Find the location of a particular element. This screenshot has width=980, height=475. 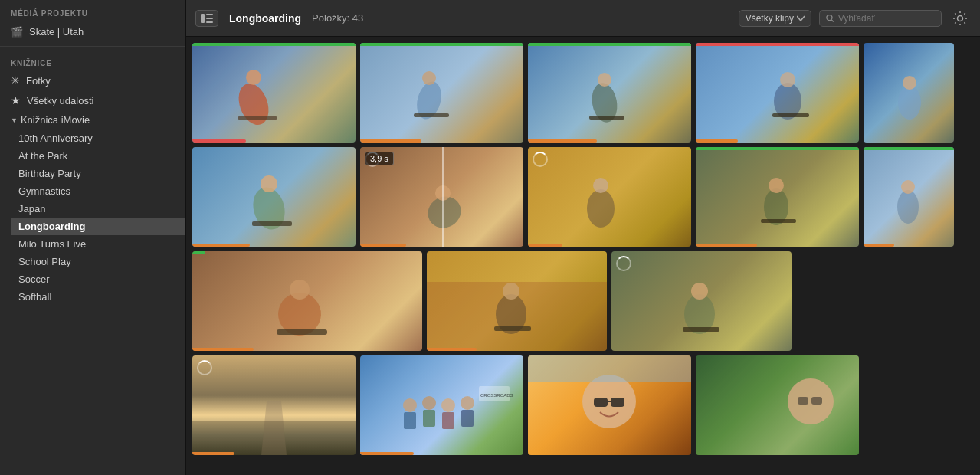

item-label: Birthday Party is located at coordinates (50, 173).